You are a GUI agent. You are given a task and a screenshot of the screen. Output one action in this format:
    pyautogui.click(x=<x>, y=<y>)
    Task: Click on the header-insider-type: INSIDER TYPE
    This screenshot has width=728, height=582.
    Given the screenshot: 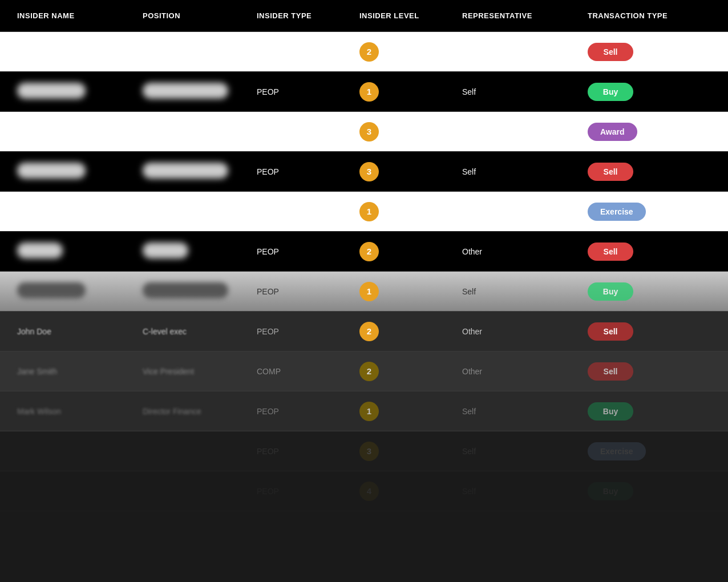 What is the action you would take?
    pyautogui.click(x=302, y=16)
    